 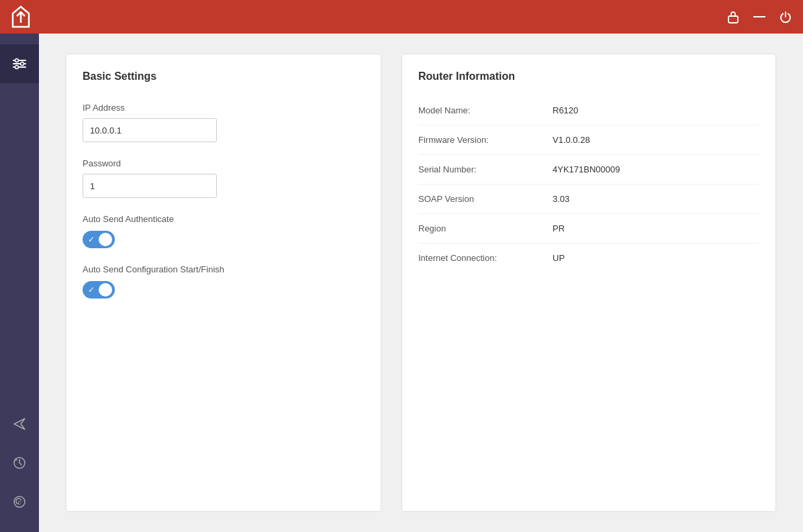 What do you see at coordinates (224, 76) in the screenshot?
I see `basic-settings-title: Basic Settings` at bounding box center [224, 76].